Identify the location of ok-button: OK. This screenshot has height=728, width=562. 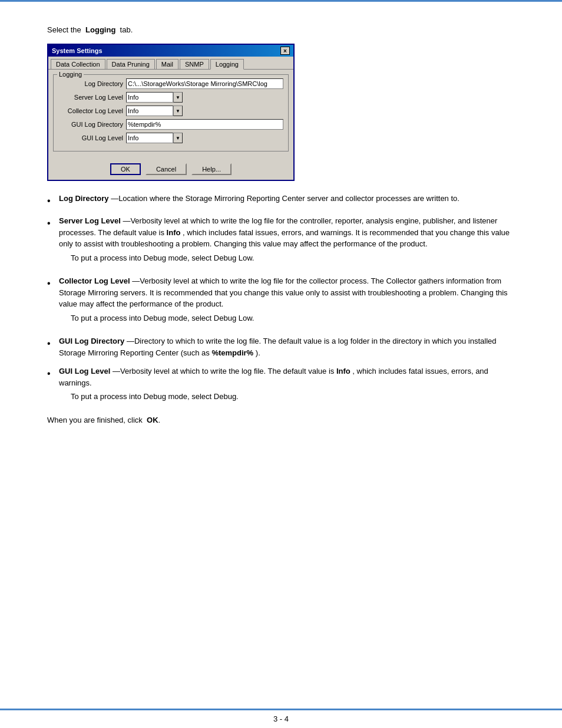
(125, 169).